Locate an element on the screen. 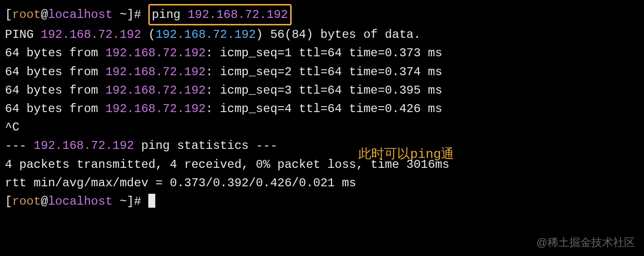  text: rtt min/avg/max/mdev = 0.373/0.392/0.426… is located at coordinates (181, 183).